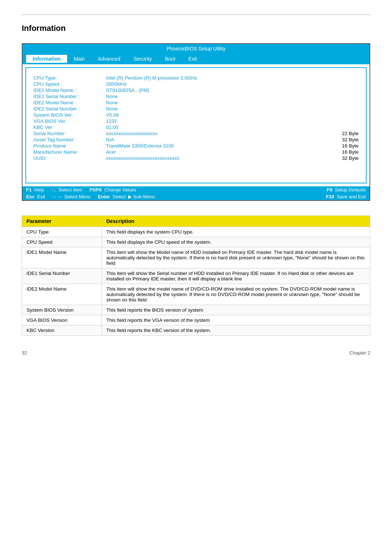 The image size is (392, 555). I want to click on bios-value-asset: N/A, so click(218, 139).